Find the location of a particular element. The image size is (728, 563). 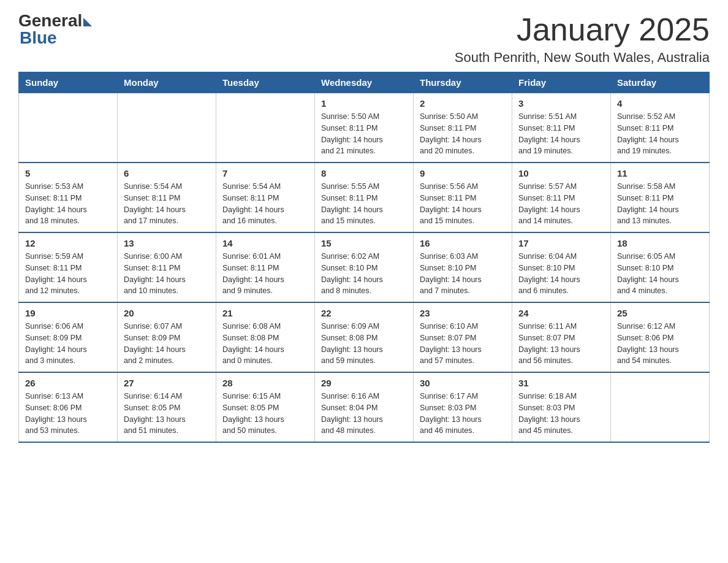

header-friday: Friday is located at coordinates (561, 83).